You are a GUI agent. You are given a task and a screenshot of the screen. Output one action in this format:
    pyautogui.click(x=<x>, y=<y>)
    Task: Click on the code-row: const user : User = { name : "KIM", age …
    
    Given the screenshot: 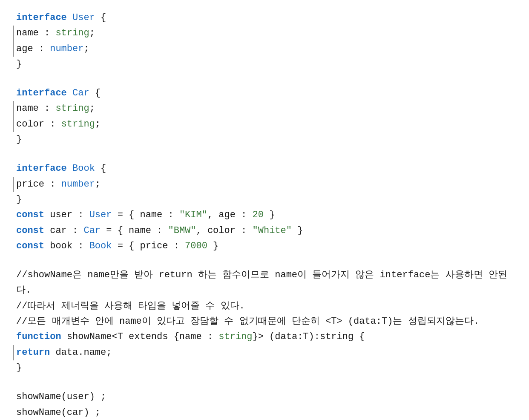 What is the action you would take?
    pyautogui.click(x=264, y=215)
    